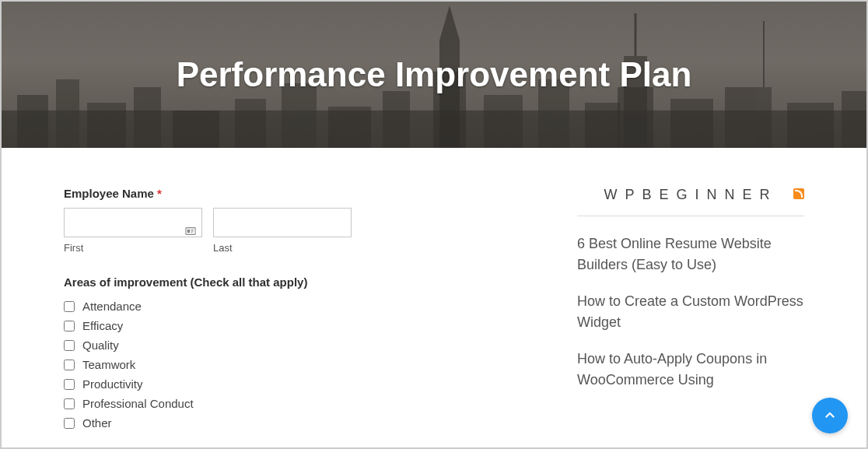  Describe the element at coordinates (282, 364) in the screenshot. I see `checkbox-row: Teamwork` at that location.